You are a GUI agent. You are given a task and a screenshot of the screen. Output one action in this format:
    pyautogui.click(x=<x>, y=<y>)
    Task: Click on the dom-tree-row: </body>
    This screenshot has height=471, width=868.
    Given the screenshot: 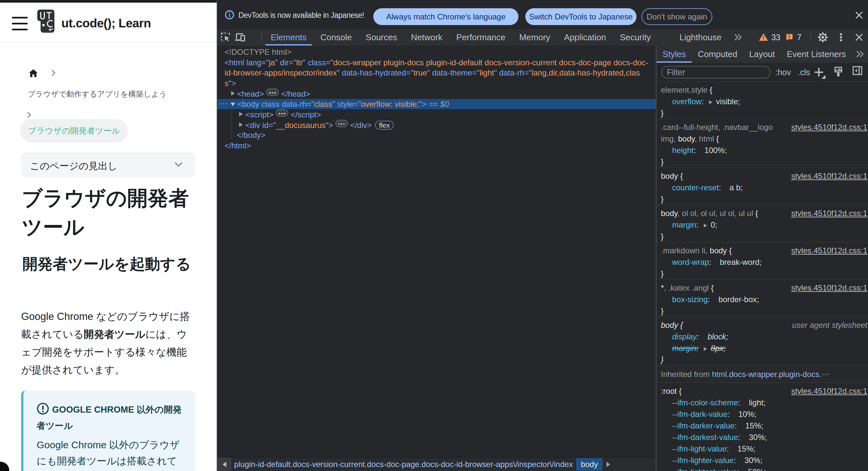 What is the action you would take?
    pyautogui.click(x=437, y=135)
    